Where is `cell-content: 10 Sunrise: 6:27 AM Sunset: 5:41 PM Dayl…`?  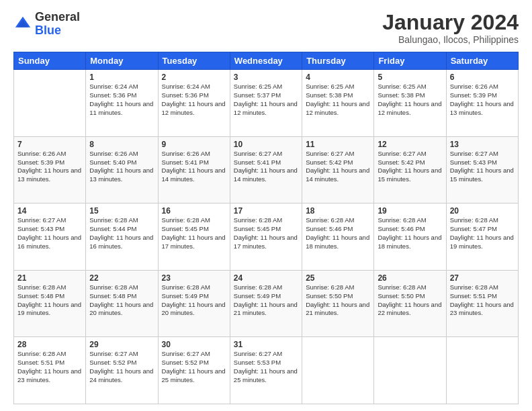 cell-content: 10 Sunrise: 6:27 AM Sunset: 5:41 PM Dayl… is located at coordinates (266, 162).